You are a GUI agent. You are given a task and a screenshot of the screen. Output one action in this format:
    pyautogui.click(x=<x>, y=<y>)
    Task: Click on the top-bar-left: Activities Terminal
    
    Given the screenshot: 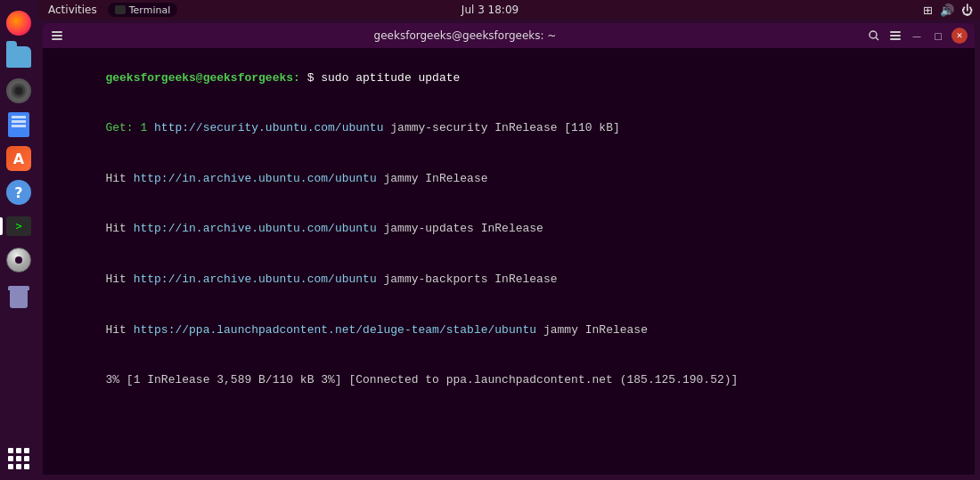 What is the action you would take?
    pyautogui.click(x=110, y=10)
    